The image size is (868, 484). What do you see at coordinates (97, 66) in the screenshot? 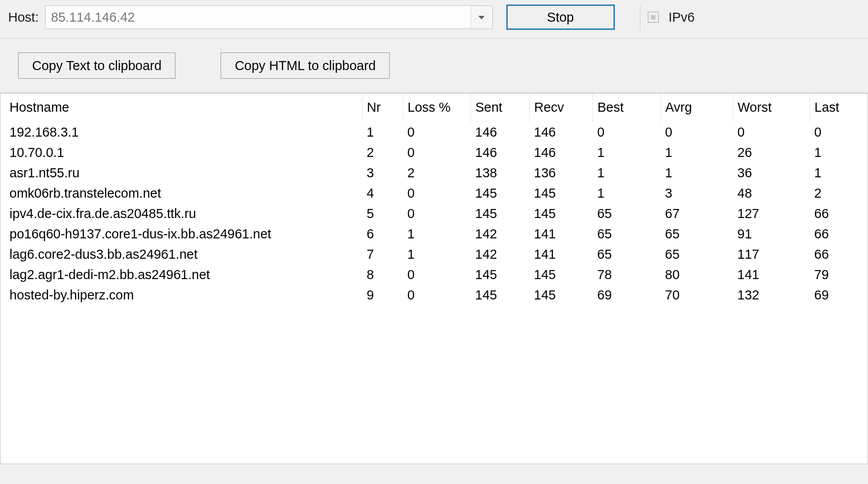
I see `copy-text-button: Copy Text to clipboard` at bounding box center [97, 66].